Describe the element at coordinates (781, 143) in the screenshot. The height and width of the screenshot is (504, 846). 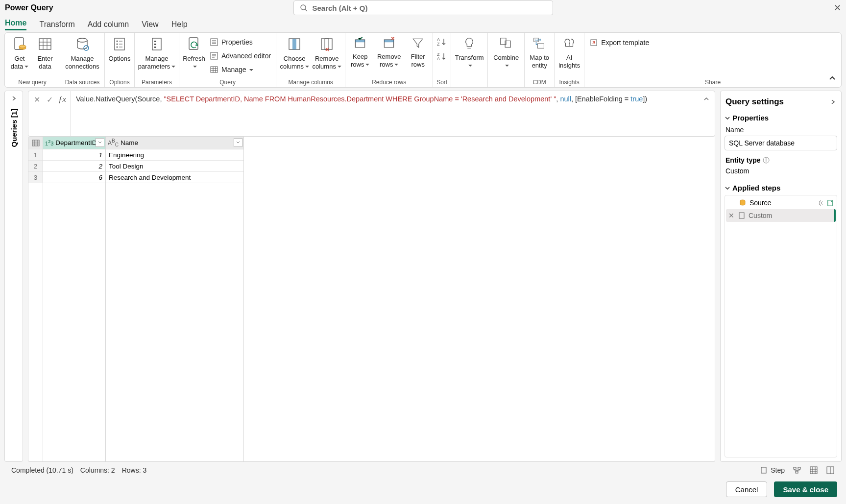
I see `query-name-input` at that location.